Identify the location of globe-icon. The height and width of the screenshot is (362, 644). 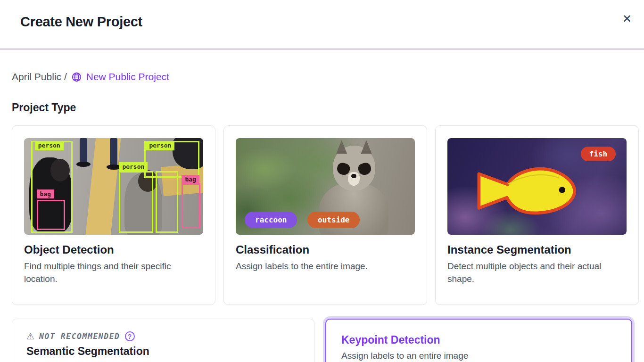
(76, 77).